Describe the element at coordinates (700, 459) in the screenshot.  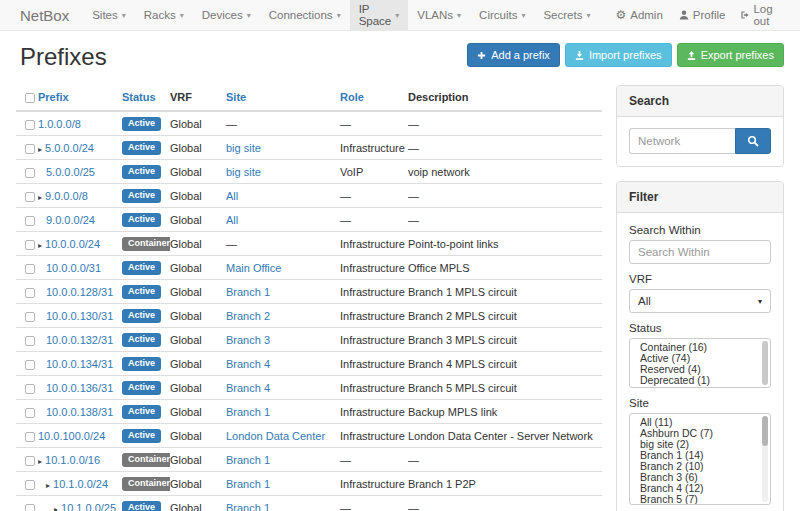
I see `site-listbox: All (11)Ashburn DC (7)big site (2)Branch…` at that location.